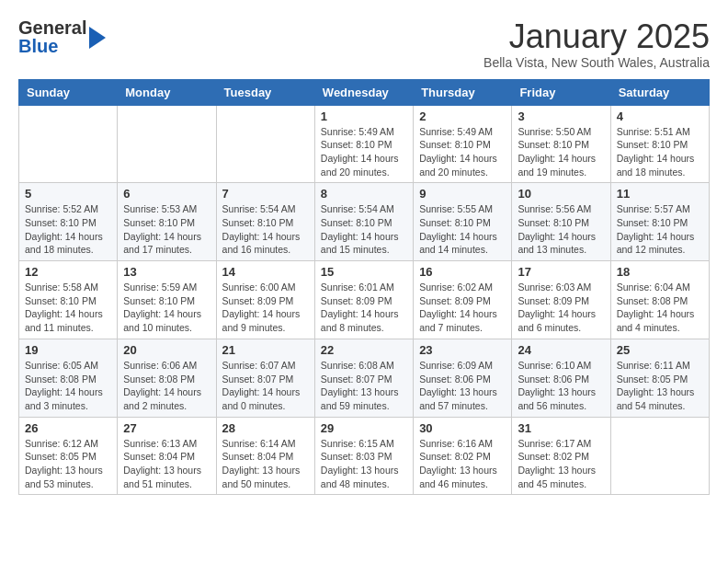  Describe the element at coordinates (561, 116) in the screenshot. I see `day-number: 3` at that location.